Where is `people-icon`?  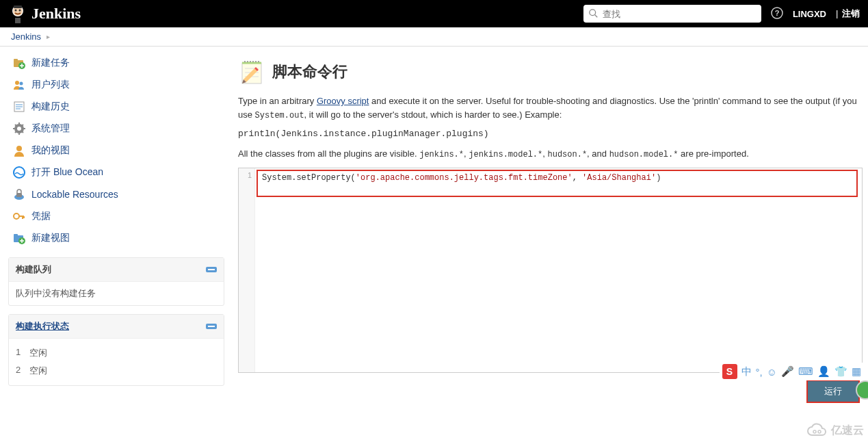 people-icon is located at coordinates (19, 85).